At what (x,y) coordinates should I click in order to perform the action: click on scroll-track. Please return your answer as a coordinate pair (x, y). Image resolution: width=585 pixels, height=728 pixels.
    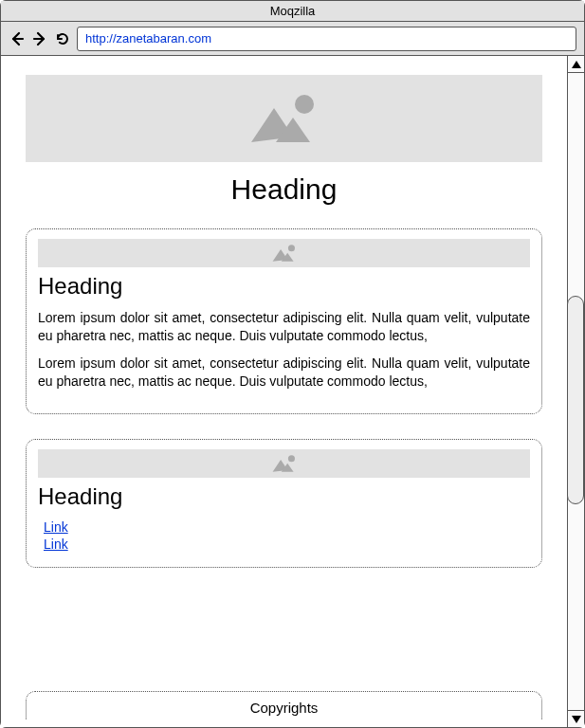
    Looking at the image, I should click on (576, 391).